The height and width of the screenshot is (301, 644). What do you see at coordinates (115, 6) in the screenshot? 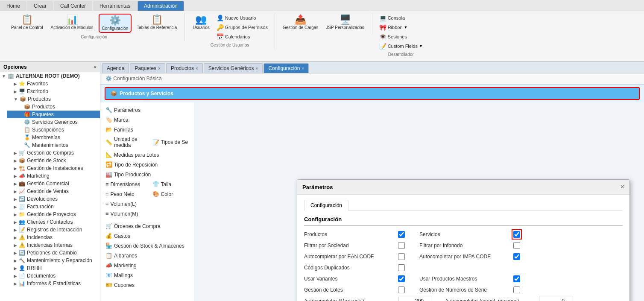
I see `tab-herramientas: Herramientas` at bounding box center [115, 6].